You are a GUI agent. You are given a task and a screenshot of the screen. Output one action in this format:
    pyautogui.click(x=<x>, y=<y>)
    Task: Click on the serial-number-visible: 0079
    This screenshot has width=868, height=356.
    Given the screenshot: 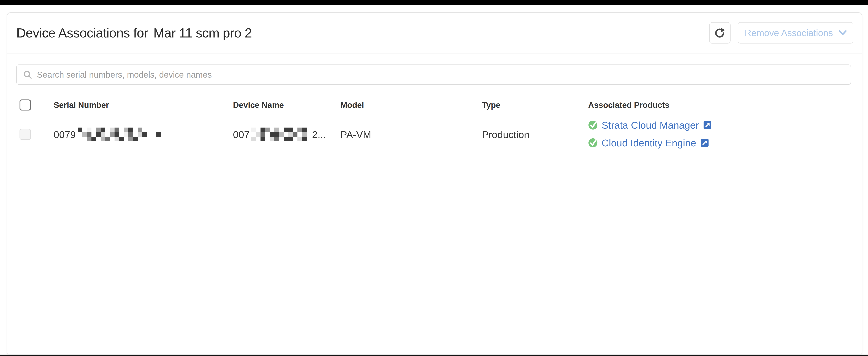 What is the action you would take?
    pyautogui.click(x=65, y=135)
    